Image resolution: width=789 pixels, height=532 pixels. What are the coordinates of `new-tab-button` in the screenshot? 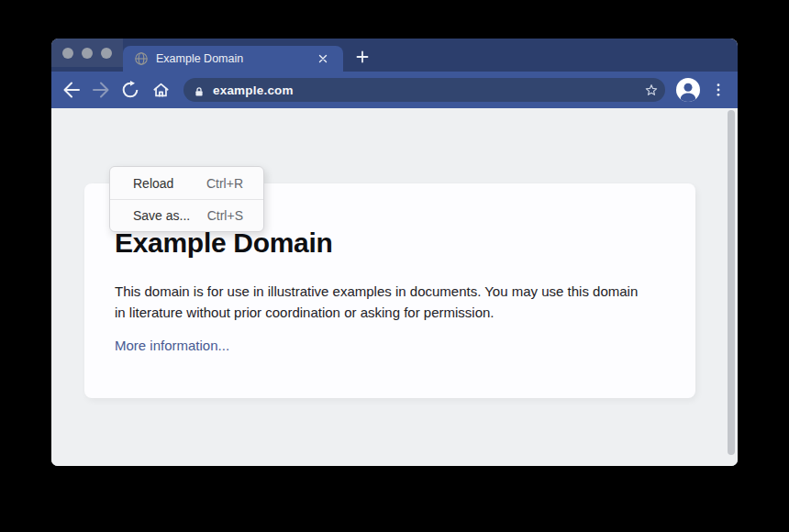 It's located at (362, 57).